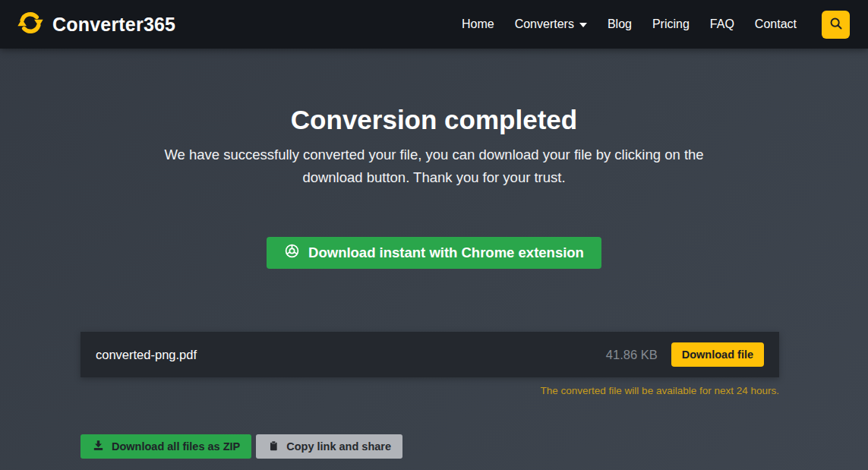 Image resolution: width=868 pixels, height=470 pixels. Describe the element at coordinates (718, 355) in the screenshot. I see `download-file-button: Download file` at that location.